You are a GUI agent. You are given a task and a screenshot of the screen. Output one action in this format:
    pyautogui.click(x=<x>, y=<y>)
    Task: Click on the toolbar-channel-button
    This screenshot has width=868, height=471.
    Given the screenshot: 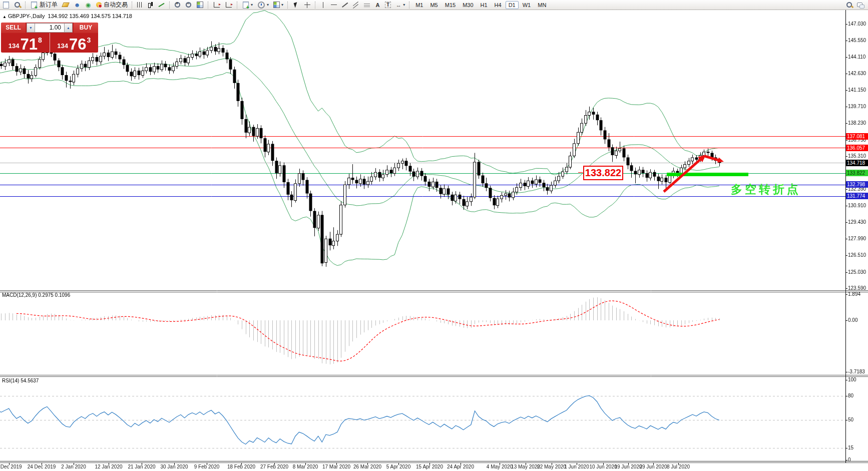 What is the action you would take?
    pyautogui.click(x=356, y=5)
    